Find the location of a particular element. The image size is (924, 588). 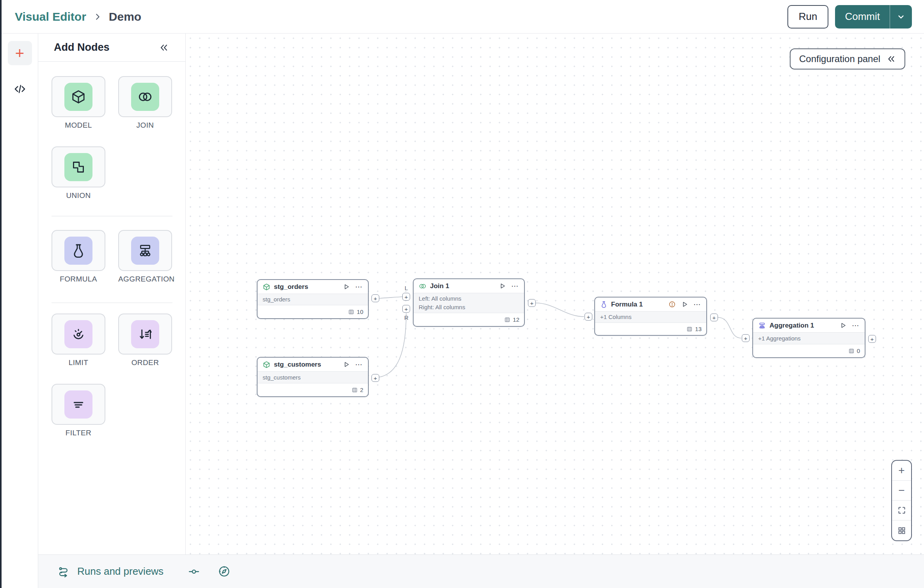

port-aggregation-output: + is located at coordinates (872, 339).